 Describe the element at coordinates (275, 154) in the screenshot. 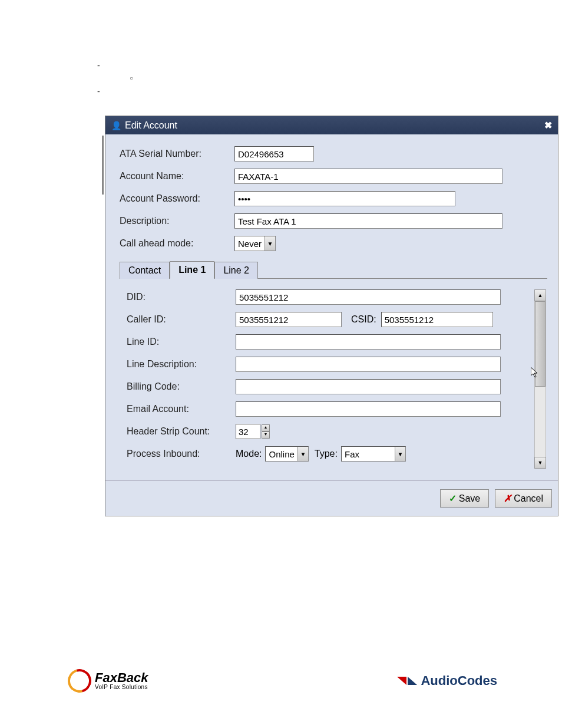

I see `ata-serial-input` at that location.